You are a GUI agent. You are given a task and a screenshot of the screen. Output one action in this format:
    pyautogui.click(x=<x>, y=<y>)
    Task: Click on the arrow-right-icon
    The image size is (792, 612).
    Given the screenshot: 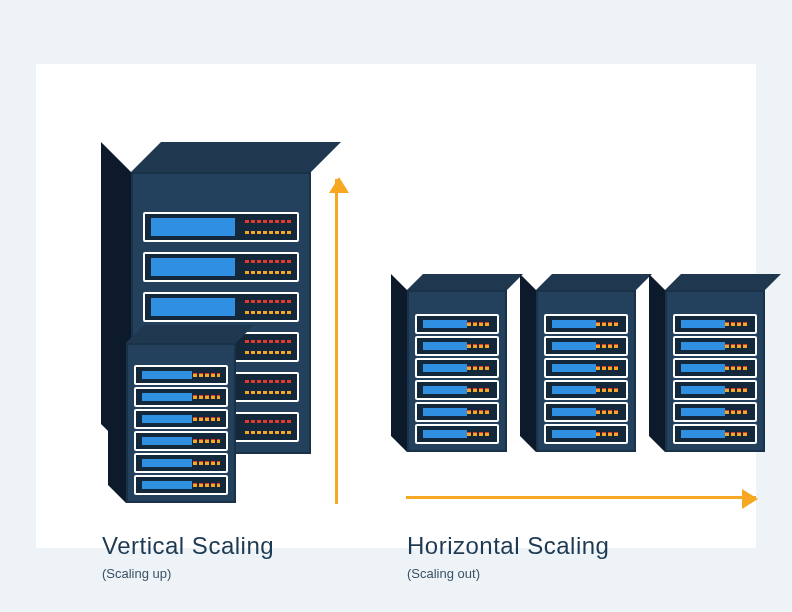 What is the action you would take?
    pyautogui.click(x=581, y=498)
    